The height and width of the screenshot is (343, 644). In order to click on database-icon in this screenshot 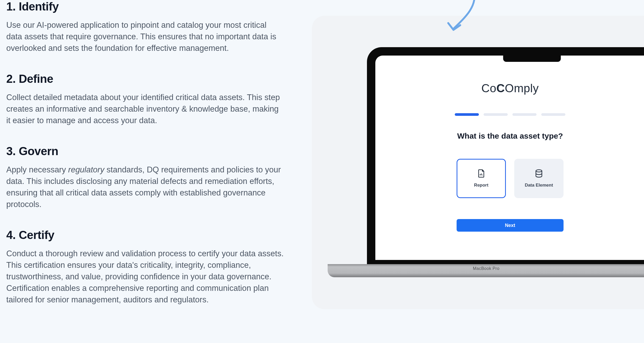, I will do `click(539, 173)`.